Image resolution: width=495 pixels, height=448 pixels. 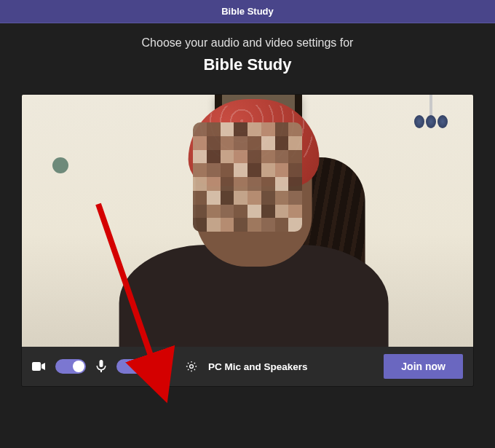 What do you see at coordinates (248, 12) in the screenshot?
I see `window-title: Bible Study` at bounding box center [248, 12].